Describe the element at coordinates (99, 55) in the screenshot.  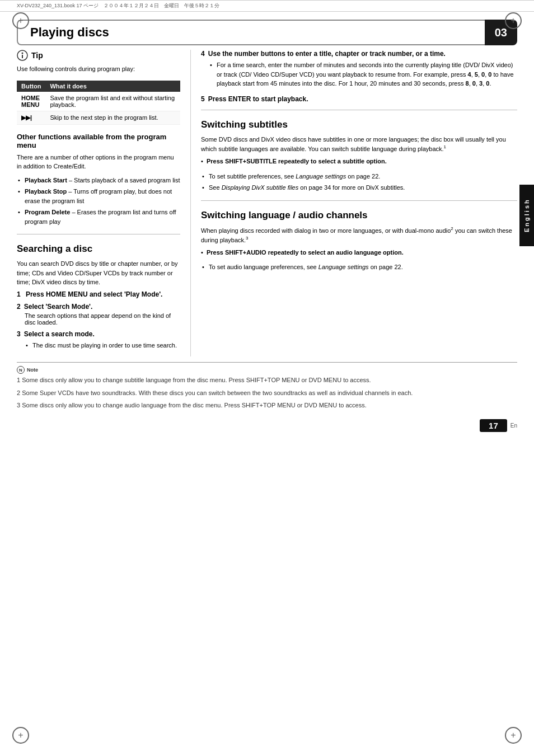
I see `tip-title: Tip` at that location.